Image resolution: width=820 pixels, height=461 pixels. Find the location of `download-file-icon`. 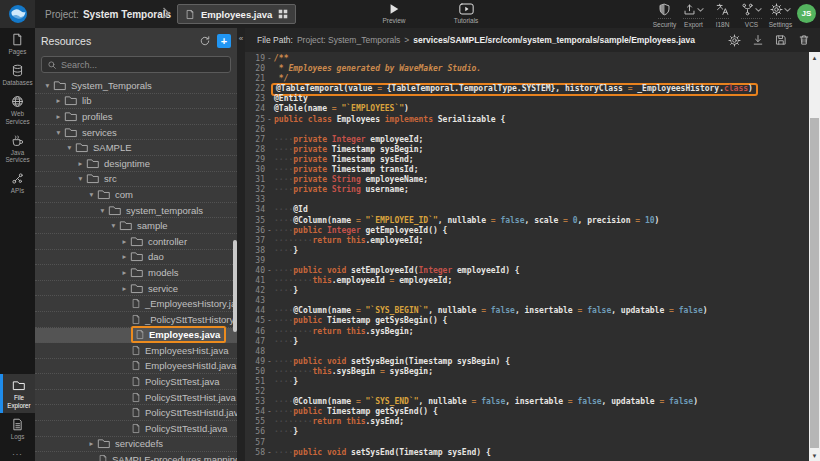

download-file-icon is located at coordinates (758, 40).